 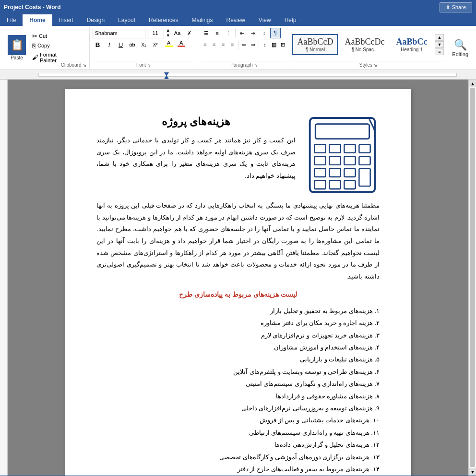 What do you see at coordinates (238, 475) in the screenshot?
I see `list-item: ۱۵. هزینه‌های نگهداری و تعمیرات تجهیزات …` at bounding box center [238, 475].